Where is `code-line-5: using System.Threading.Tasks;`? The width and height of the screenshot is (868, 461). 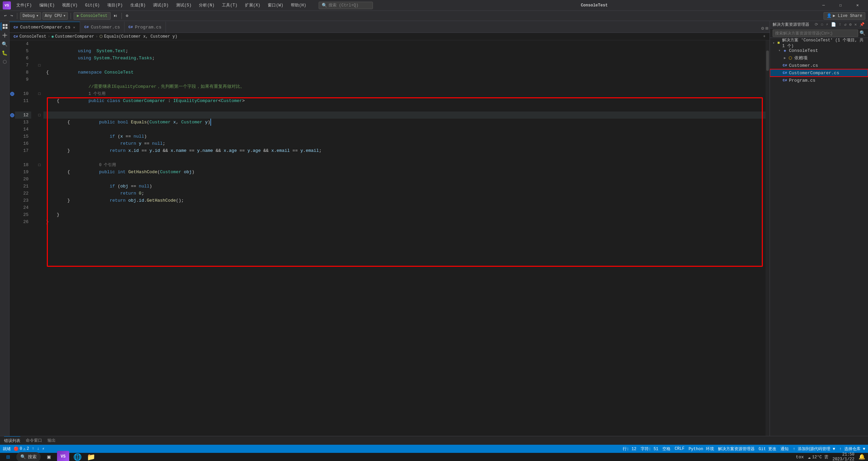
code-line-5: using System.Threading.Tasks; is located at coordinates (407, 51).